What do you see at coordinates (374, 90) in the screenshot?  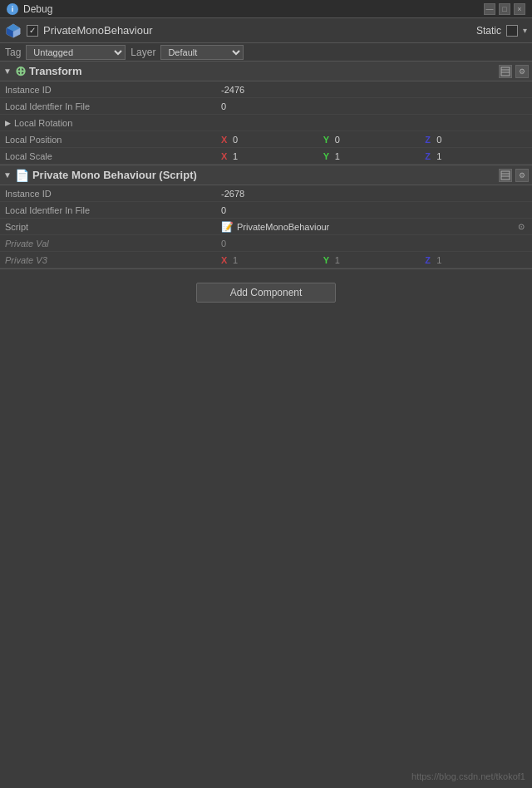 I see `transform-instance-id-value: -2476` at bounding box center [374, 90].